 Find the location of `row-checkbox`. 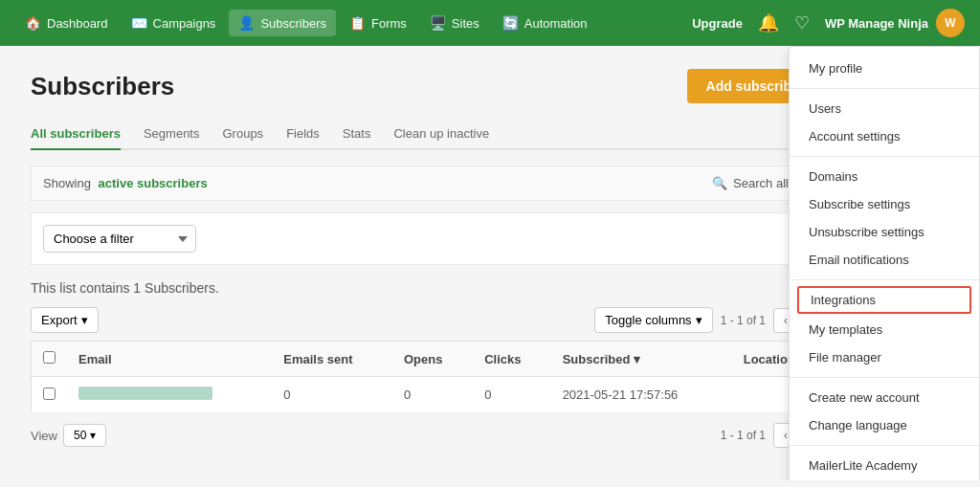

row-checkbox is located at coordinates (50, 394).